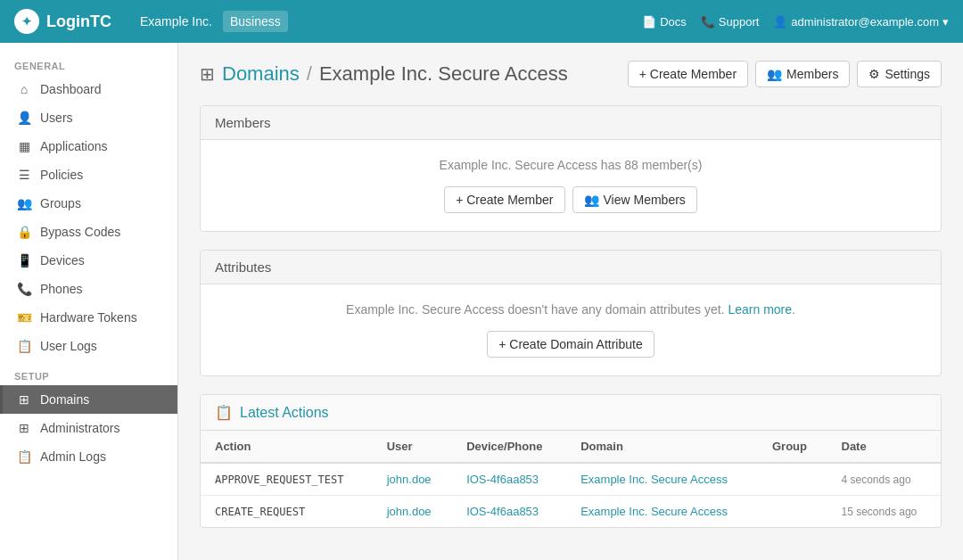 This screenshot has width=963, height=560. Describe the element at coordinates (571, 200) in the screenshot. I see `members-actions: + Create Member 👥 View Members` at that location.